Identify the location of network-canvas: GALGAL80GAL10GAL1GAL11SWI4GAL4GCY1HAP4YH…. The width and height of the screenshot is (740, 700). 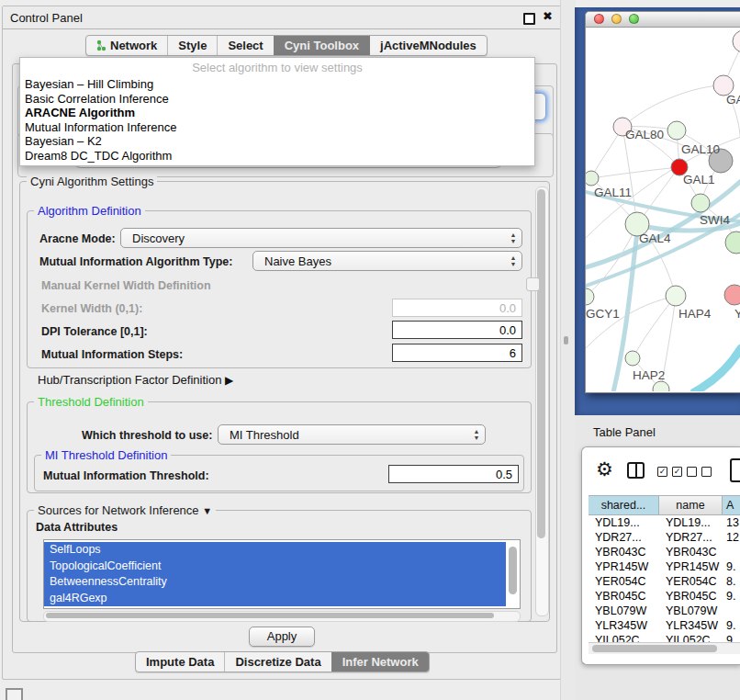
(663, 209).